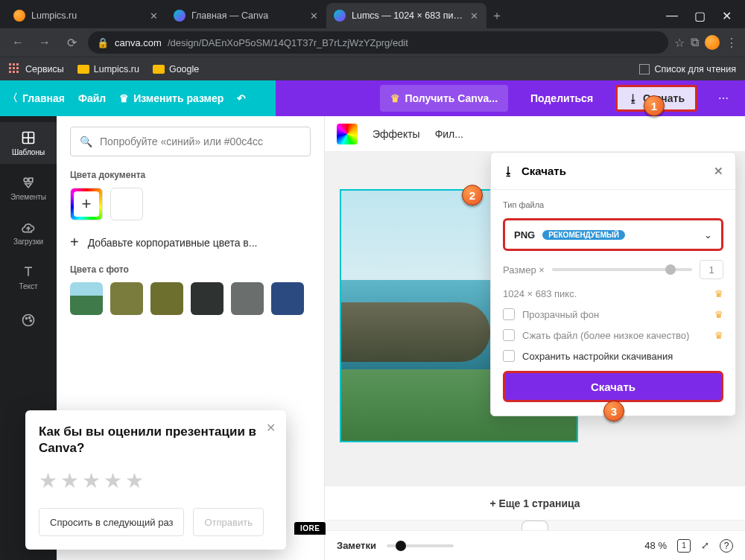 The width and height of the screenshot is (745, 560). I want to click on notes-slider, so click(420, 546).